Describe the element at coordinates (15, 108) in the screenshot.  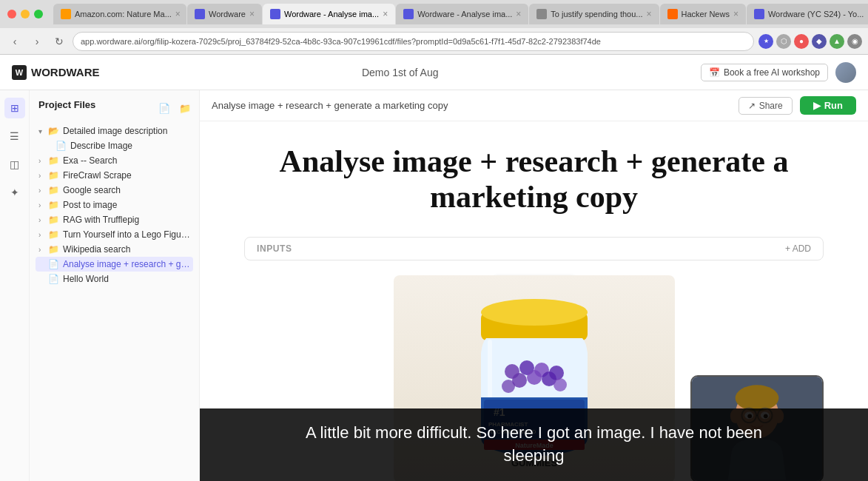
I see `sidebar-icon-grid: ⊞` at that location.